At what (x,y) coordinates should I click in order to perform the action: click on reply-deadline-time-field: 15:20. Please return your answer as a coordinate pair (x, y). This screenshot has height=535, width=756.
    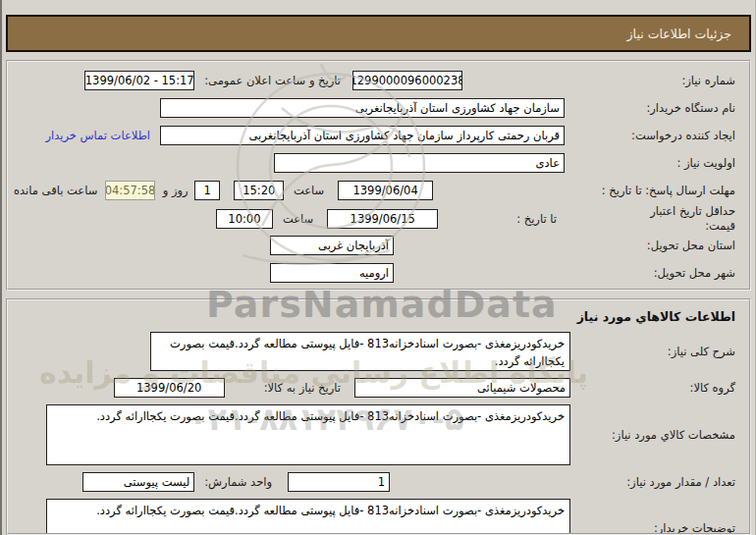
    Looking at the image, I should click on (258, 190).